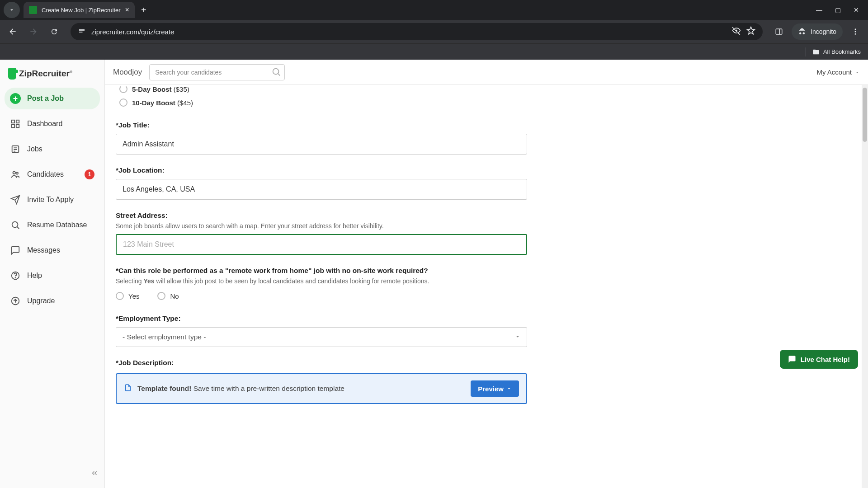 This screenshot has width=868, height=488. What do you see at coordinates (45, 99) in the screenshot?
I see `sidebar-item-label: Post a Job` at bounding box center [45, 99].